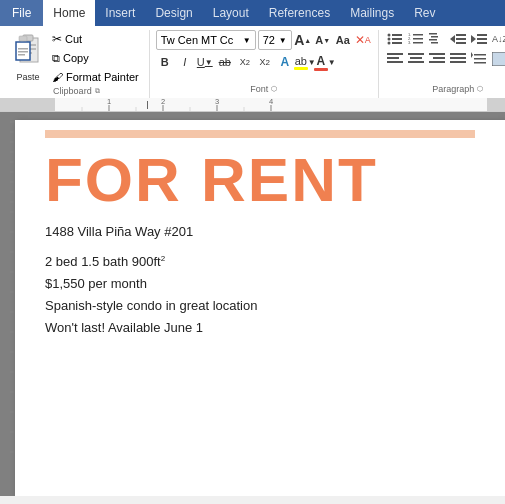 Image resolution: width=505 pixels, height=504 pixels. What do you see at coordinates (395, 59) in the screenshot?
I see `align-left-button` at bounding box center [395, 59].